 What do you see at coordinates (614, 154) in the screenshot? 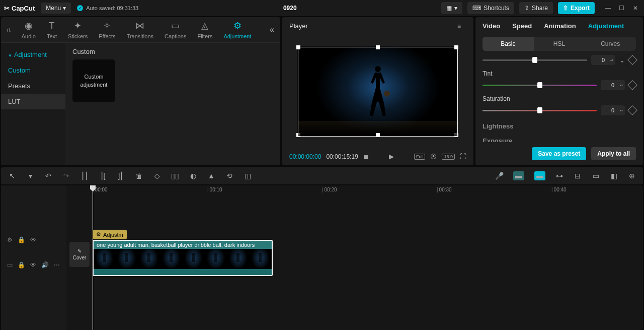
I see `apply-all-button: Apply to all` at bounding box center [614, 154].